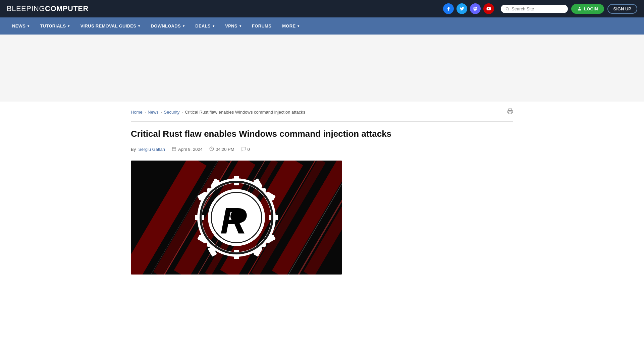 The width and height of the screenshot is (644, 362). Describe the element at coordinates (291, 26) in the screenshot. I see `nav-more: MORE ▾` at that location.